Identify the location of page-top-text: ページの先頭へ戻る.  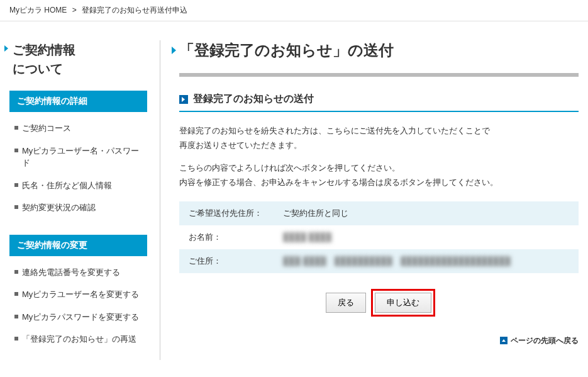
(545, 340).